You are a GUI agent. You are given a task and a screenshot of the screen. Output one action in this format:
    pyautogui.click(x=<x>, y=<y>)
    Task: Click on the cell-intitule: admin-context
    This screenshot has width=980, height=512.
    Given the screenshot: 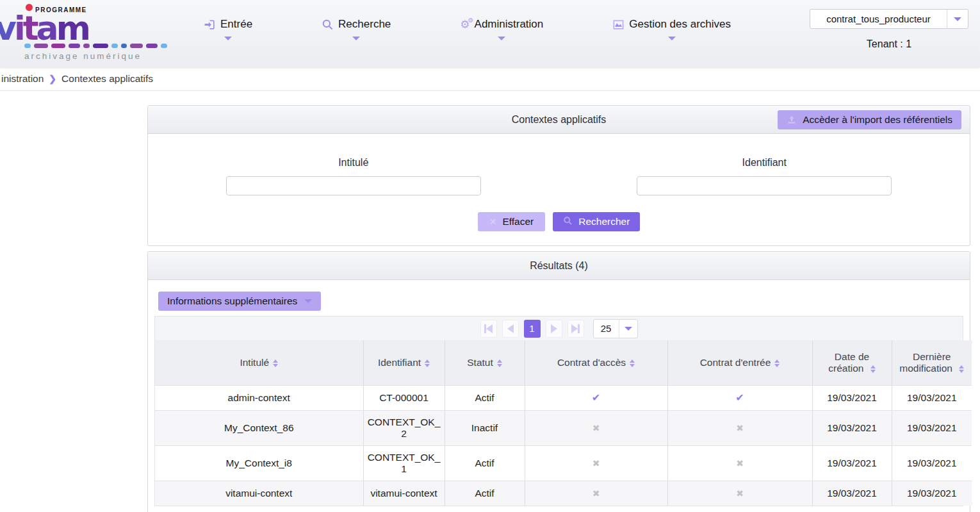 What is the action you would take?
    pyautogui.click(x=259, y=397)
    